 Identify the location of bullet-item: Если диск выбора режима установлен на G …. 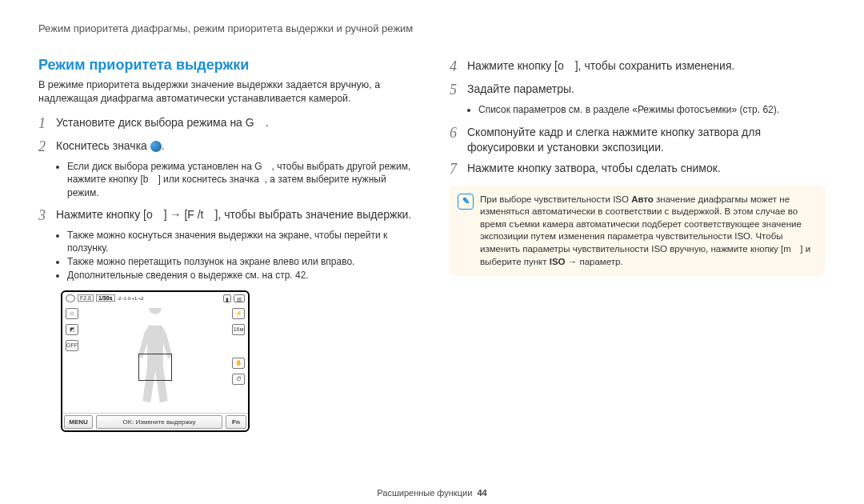
(241, 179).